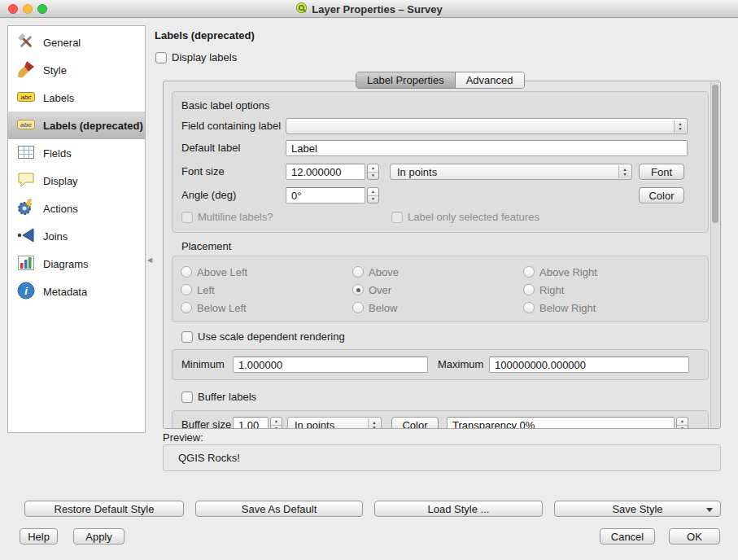 Image resolution: width=738 pixels, height=560 pixels. What do you see at coordinates (373, 195) in the screenshot?
I see `angle-stepper` at bounding box center [373, 195].